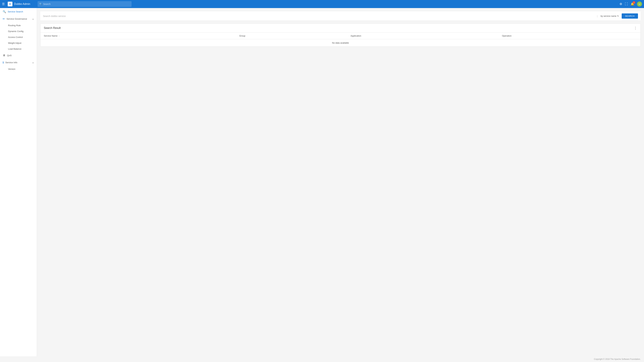 This screenshot has width=644, height=362. Describe the element at coordinates (340, 28) in the screenshot. I see `result-card-header: Search Result ⋮` at that location.